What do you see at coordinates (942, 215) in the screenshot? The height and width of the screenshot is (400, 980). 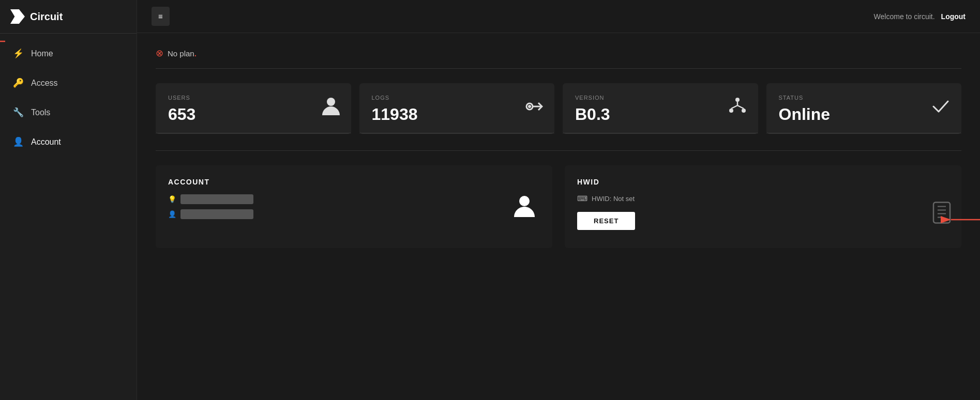 I see `device-icon` at bounding box center [942, 215].